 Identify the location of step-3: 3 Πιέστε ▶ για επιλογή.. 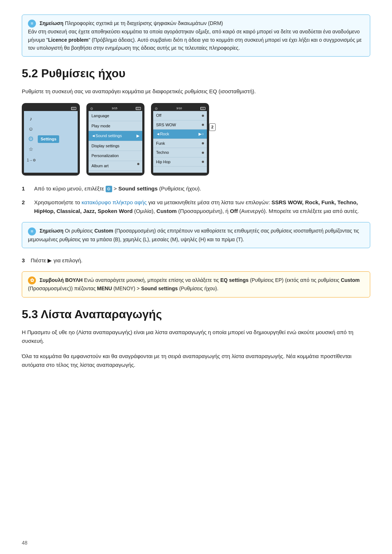
(196, 260).